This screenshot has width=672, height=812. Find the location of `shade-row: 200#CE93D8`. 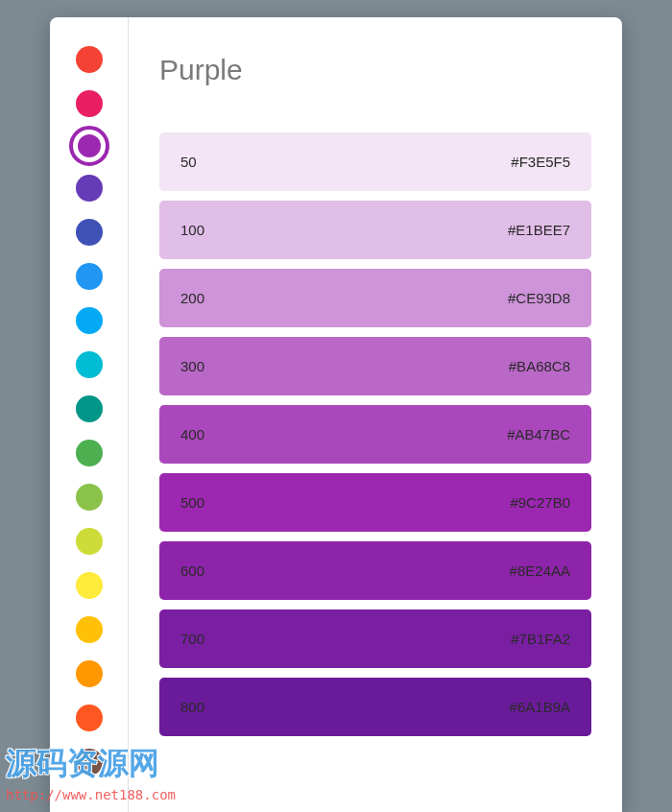

shade-row: 200#CE93D8 is located at coordinates (375, 298).